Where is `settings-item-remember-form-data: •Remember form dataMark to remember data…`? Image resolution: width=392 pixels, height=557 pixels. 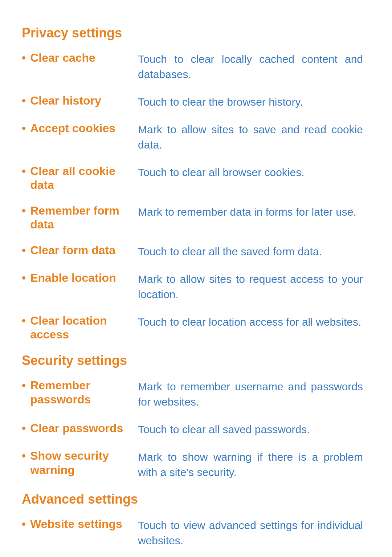
settings-item-remember-form-data: •Remember form dataMark to remember data… is located at coordinates (192, 218).